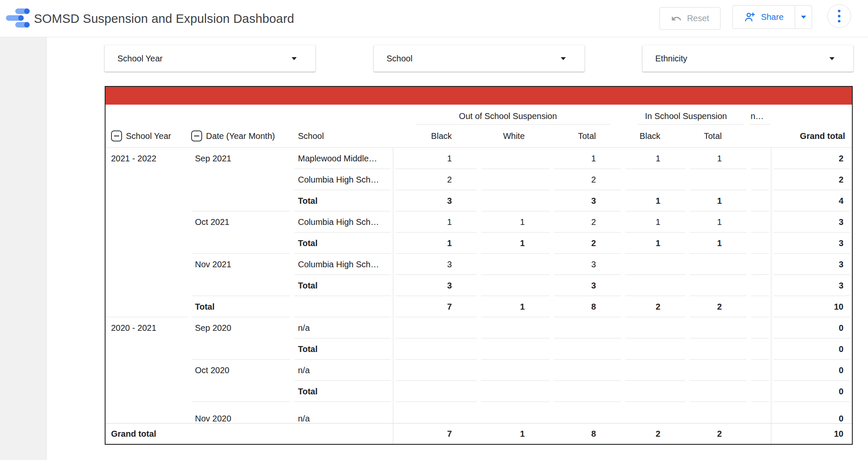  I want to click on cell: Maplewood Middle…, so click(342, 158).